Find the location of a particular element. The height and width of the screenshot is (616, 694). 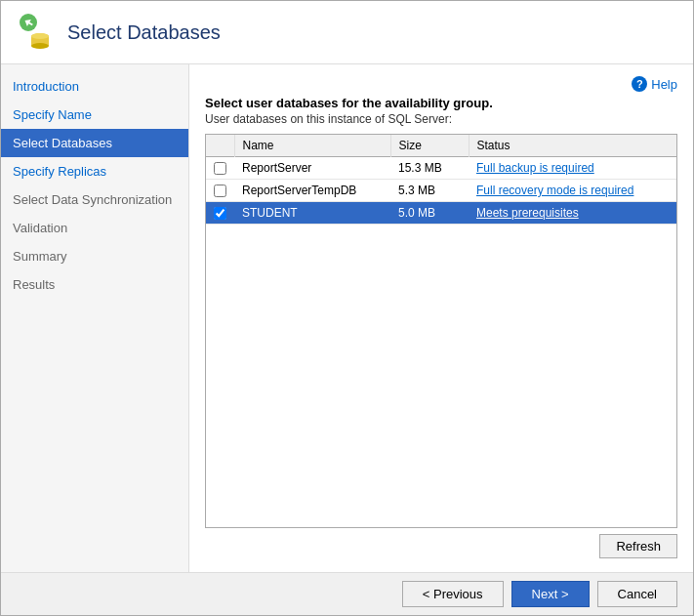

col-name: Name is located at coordinates (312, 146).